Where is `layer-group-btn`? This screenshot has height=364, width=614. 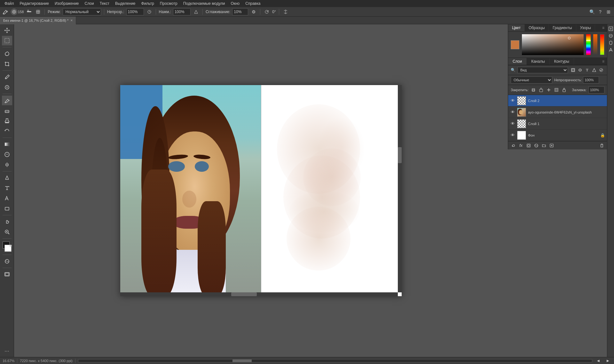 layer-group-btn is located at coordinates (544, 146).